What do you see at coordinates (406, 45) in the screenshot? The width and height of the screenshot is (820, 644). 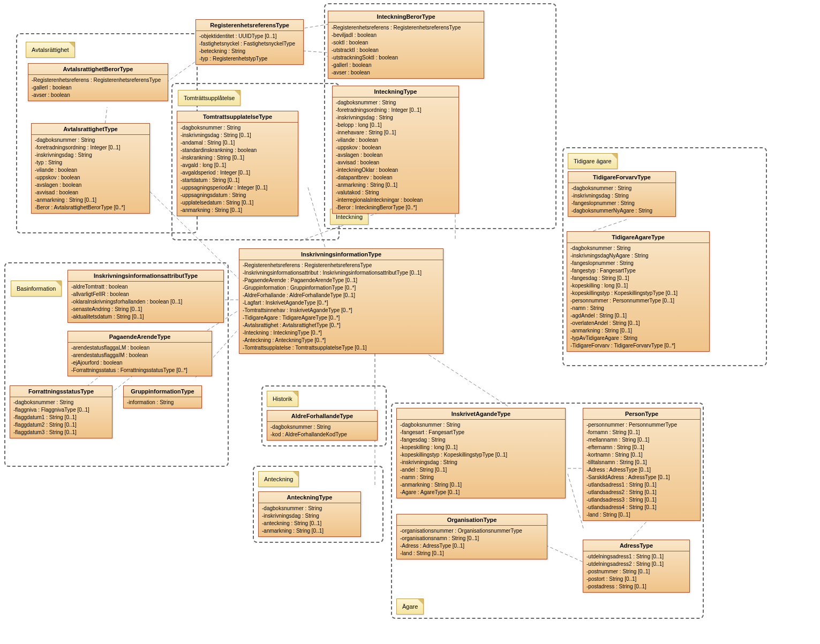 I see `class-inteckningberor: InteckningBerorType -Registerenhetsrefer…` at bounding box center [406, 45].